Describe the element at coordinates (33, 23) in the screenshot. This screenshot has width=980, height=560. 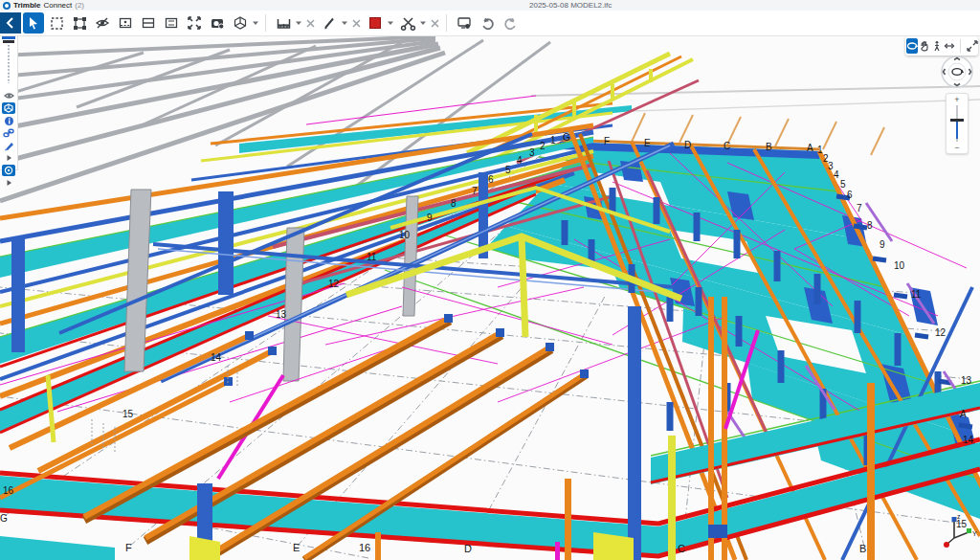
I see `select-tool` at that location.